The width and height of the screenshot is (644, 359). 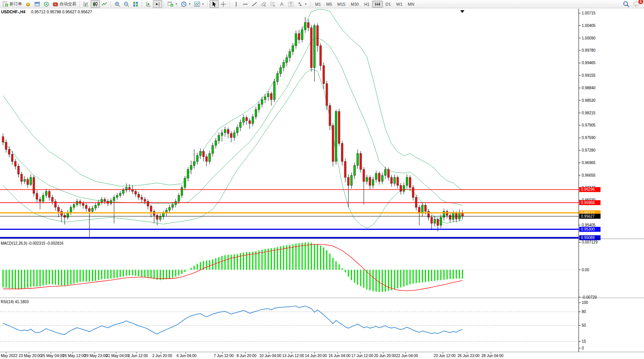 What do you see at coordinates (637, 4) in the screenshot?
I see `notifications-button: 1` at bounding box center [637, 4].